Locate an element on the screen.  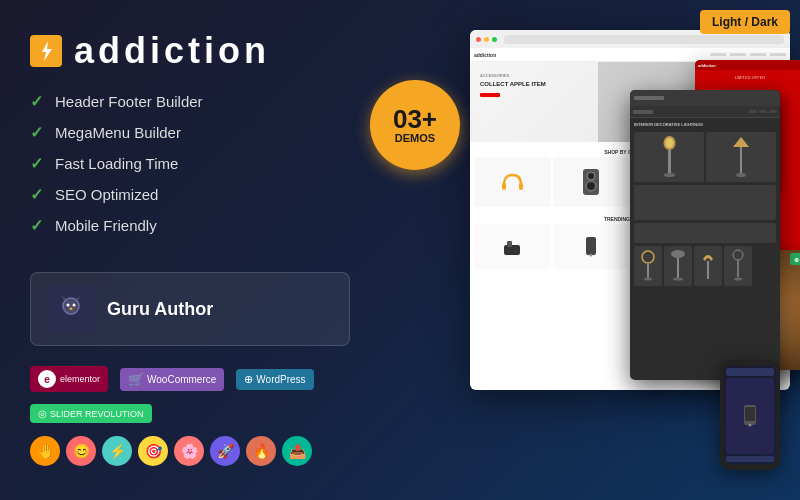
phone-footer is located at coordinates (750, 459).